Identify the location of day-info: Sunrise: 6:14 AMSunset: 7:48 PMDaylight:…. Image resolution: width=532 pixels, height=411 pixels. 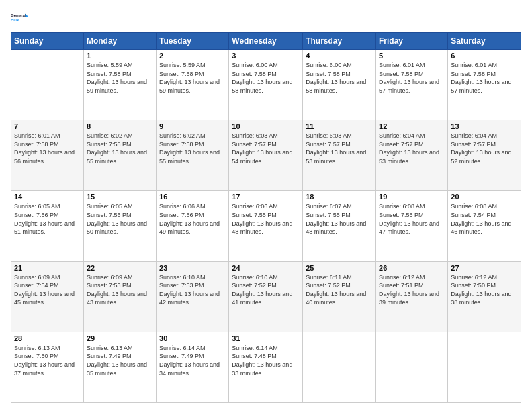
(266, 361).